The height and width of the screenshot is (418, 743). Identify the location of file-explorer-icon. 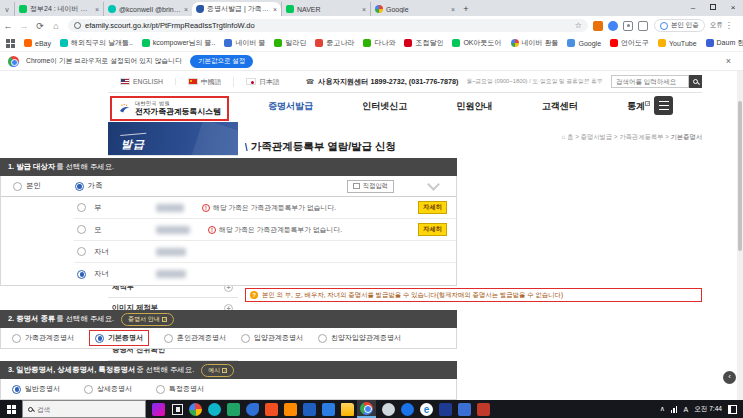
(348, 410).